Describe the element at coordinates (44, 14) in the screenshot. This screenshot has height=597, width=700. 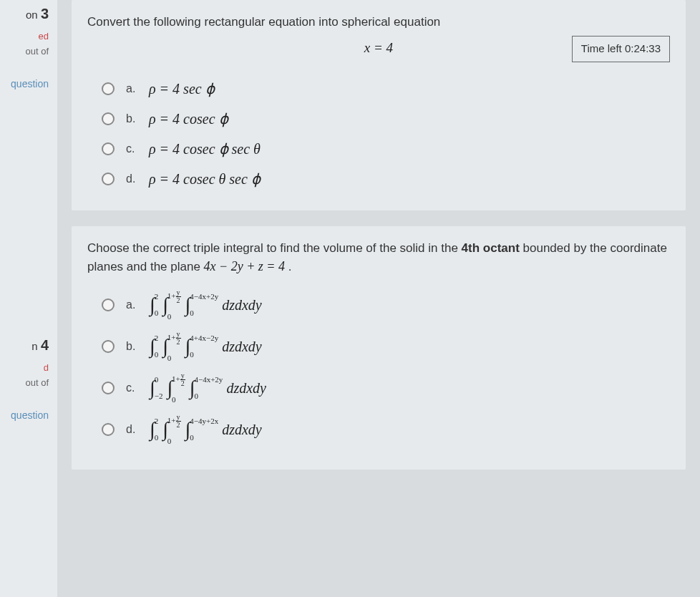
I see `question-number-value: 3` at that location.